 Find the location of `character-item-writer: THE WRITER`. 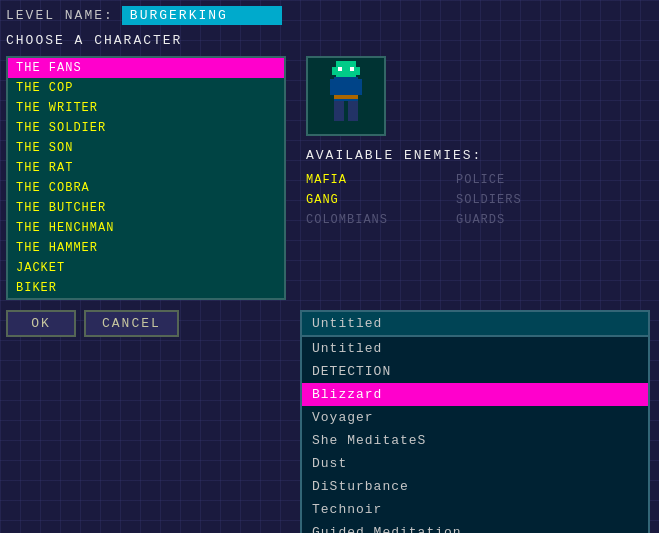

character-item-writer: THE WRITER is located at coordinates (146, 108).